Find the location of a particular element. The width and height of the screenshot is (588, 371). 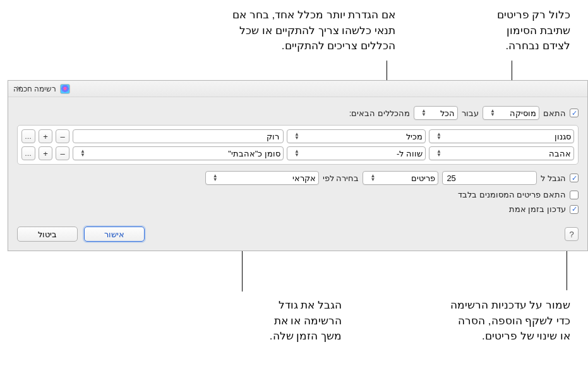

limit-checkbox is located at coordinates (574, 178).